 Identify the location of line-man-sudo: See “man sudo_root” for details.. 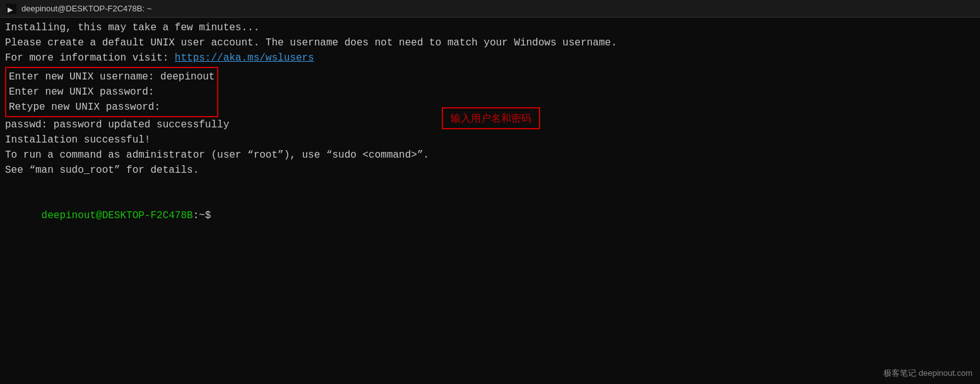
(490, 170).